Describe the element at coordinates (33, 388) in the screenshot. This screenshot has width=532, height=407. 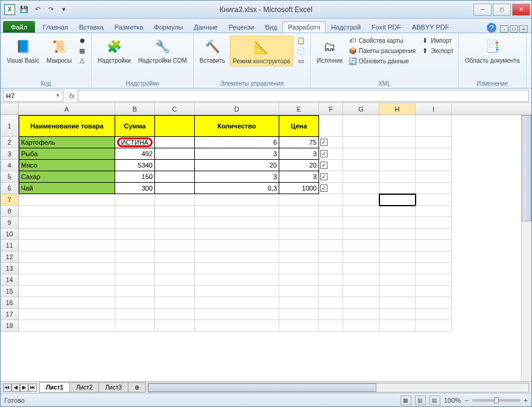
I see `sheet-nav-last: ⏭` at that location.